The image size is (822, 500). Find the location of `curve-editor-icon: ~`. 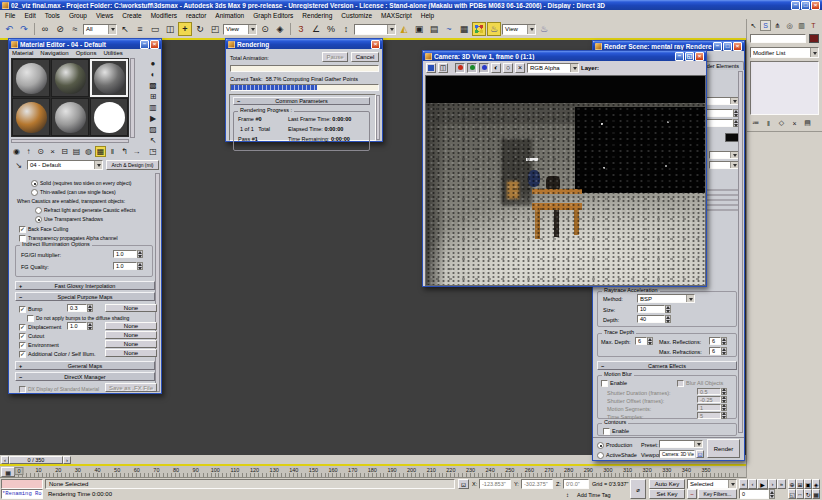

curve-editor-icon: ~ is located at coordinates (449, 29).